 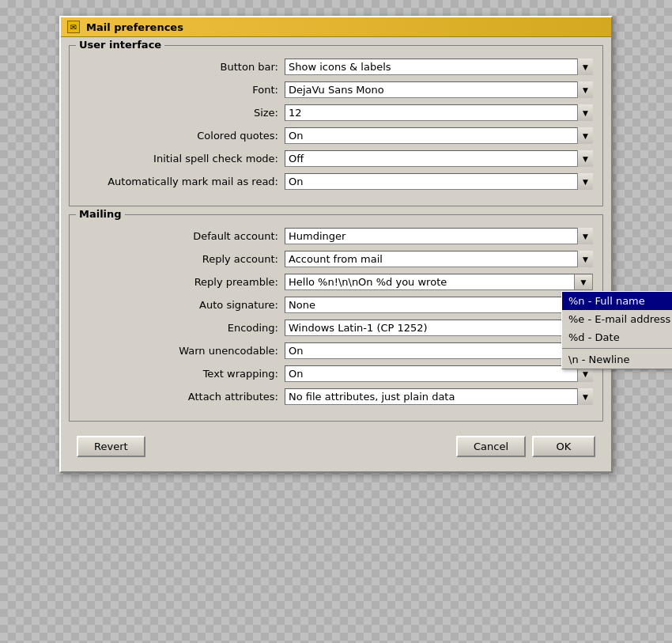 I want to click on attach-attributes-select: No file attributes, just plain data, so click(x=439, y=397).